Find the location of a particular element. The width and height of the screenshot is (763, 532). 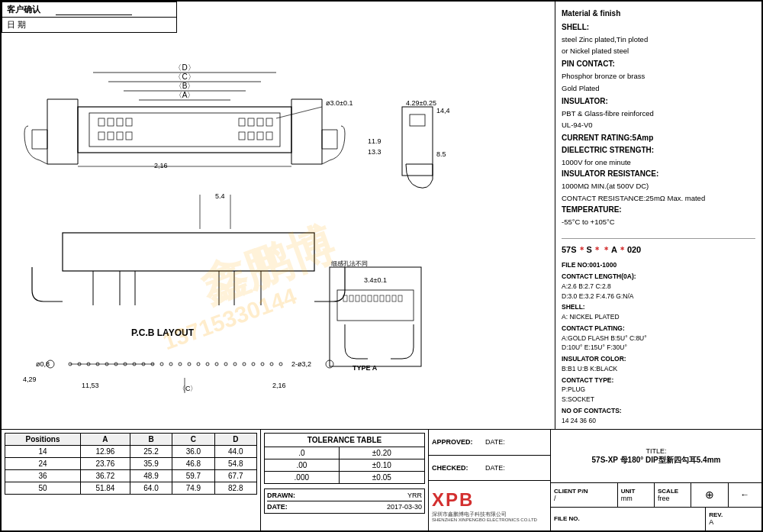

title-label: TITLE: is located at coordinates (656, 451).